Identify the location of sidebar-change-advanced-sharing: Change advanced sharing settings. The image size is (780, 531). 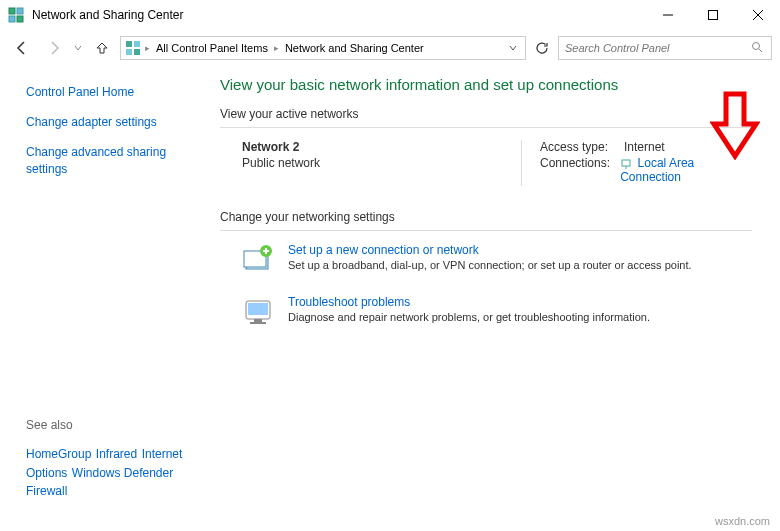
(113, 160).